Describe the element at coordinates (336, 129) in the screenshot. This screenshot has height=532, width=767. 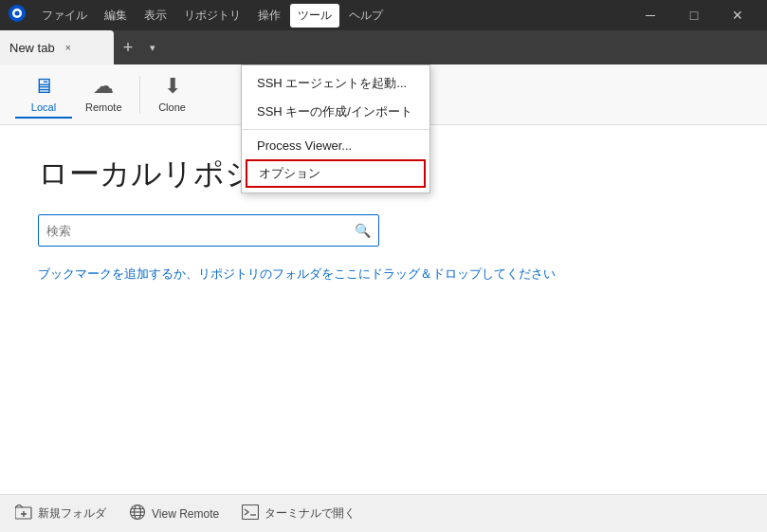
I see `menu-separator` at that location.